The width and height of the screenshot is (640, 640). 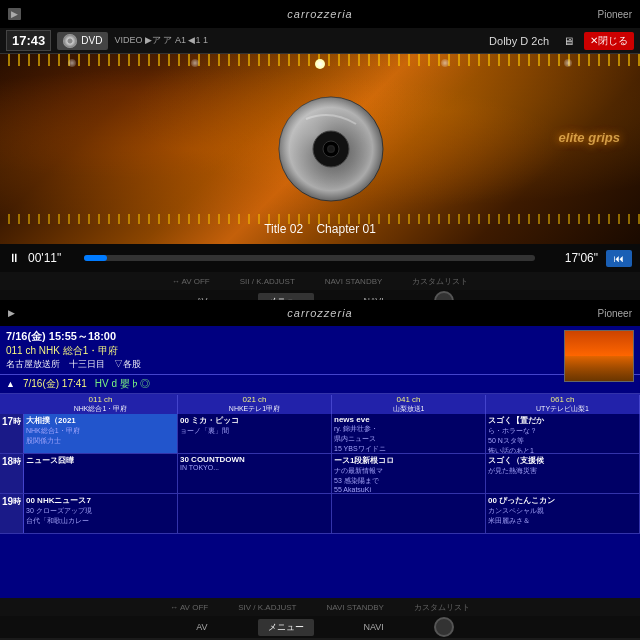 What do you see at coordinates (96, 258) in the screenshot?
I see `progress-fill` at bounding box center [96, 258].